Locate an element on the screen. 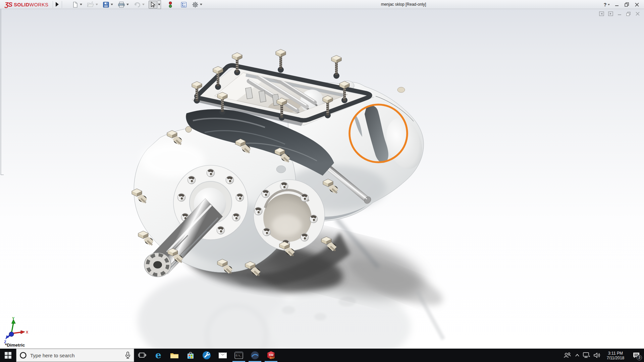  print-icon is located at coordinates (121, 5).